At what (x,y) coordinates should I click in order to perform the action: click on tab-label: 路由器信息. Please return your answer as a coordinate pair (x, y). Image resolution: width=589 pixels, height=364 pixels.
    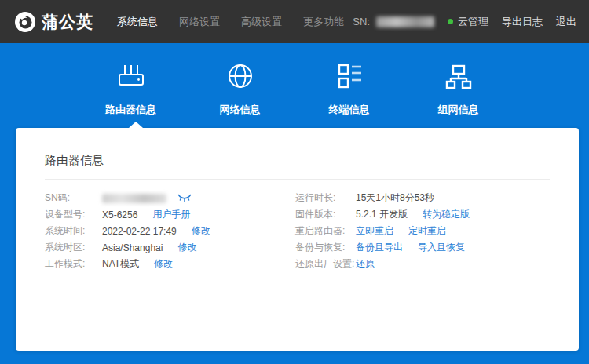
    Looking at the image, I should click on (130, 110).